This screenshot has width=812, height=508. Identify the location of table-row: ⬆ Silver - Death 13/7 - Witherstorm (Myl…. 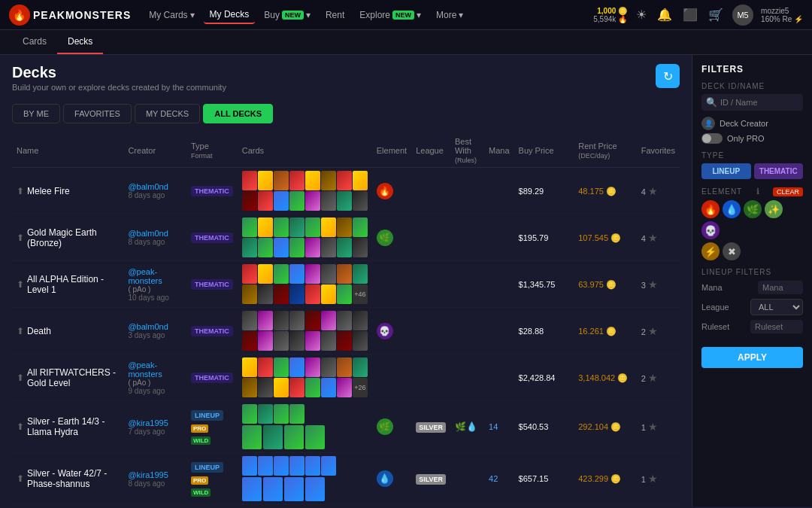
(346, 506).